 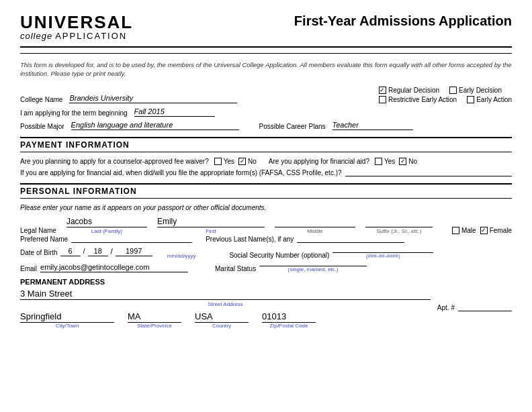 I want to click on fee-waiver-yes-item: Yes, so click(x=224, y=161).